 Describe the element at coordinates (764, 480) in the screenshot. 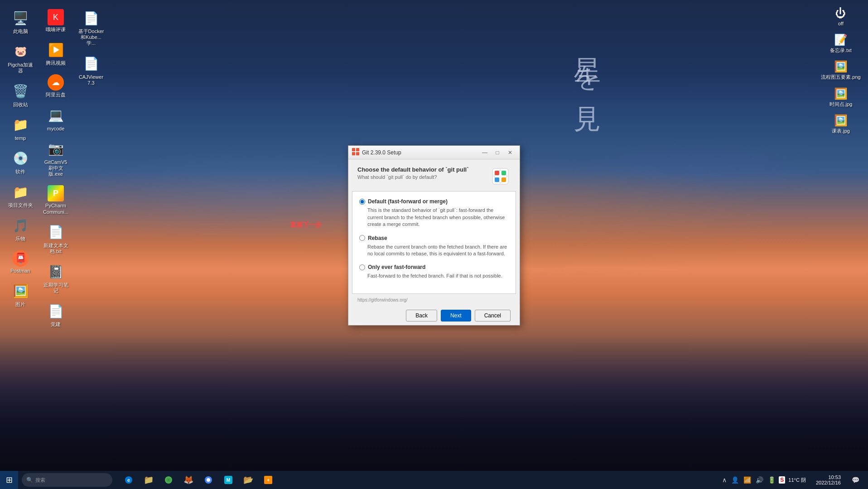

I see `system-tray: ∧ 👤 📶 🔊 🔋 S 11°C 阴` at that location.